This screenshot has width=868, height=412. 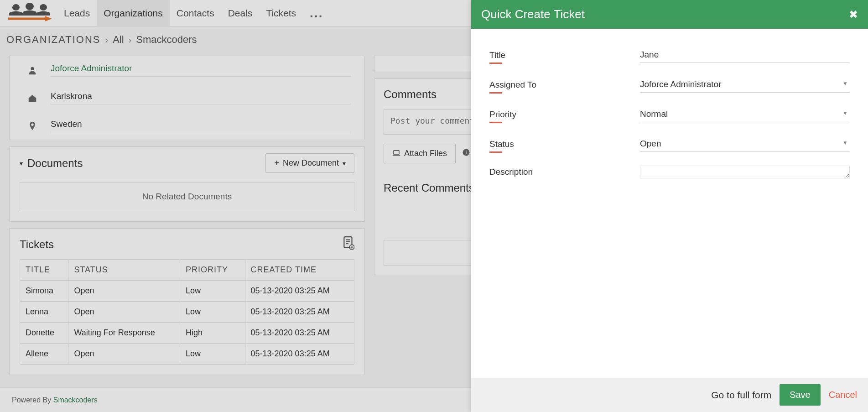 I want to click on drawer-header: Quick Create Ticket ✖, so click(x=670, y=15).